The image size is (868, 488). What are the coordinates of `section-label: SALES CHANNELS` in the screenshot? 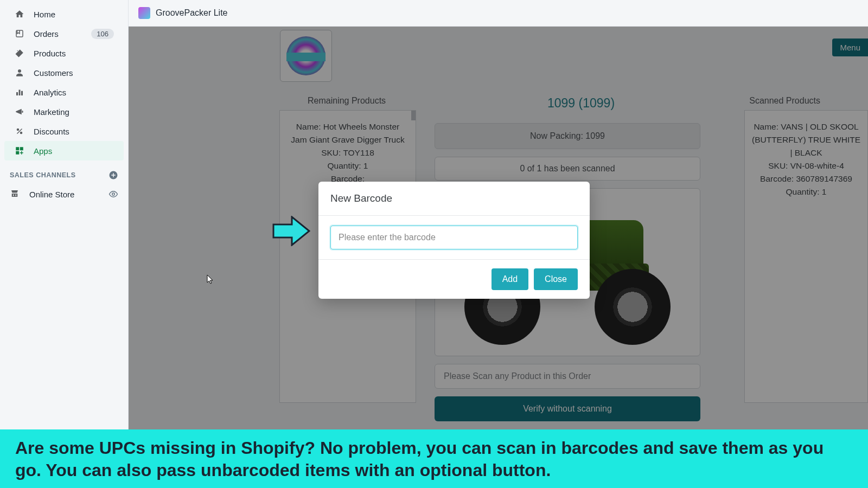 It's located at (43, 175).